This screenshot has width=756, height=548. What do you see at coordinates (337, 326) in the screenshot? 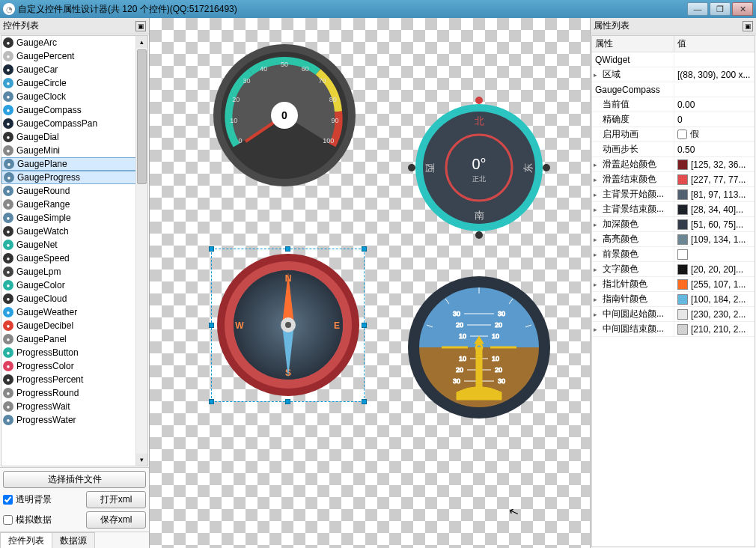
I see `svg-text: E` at bounding box center [337, 326].